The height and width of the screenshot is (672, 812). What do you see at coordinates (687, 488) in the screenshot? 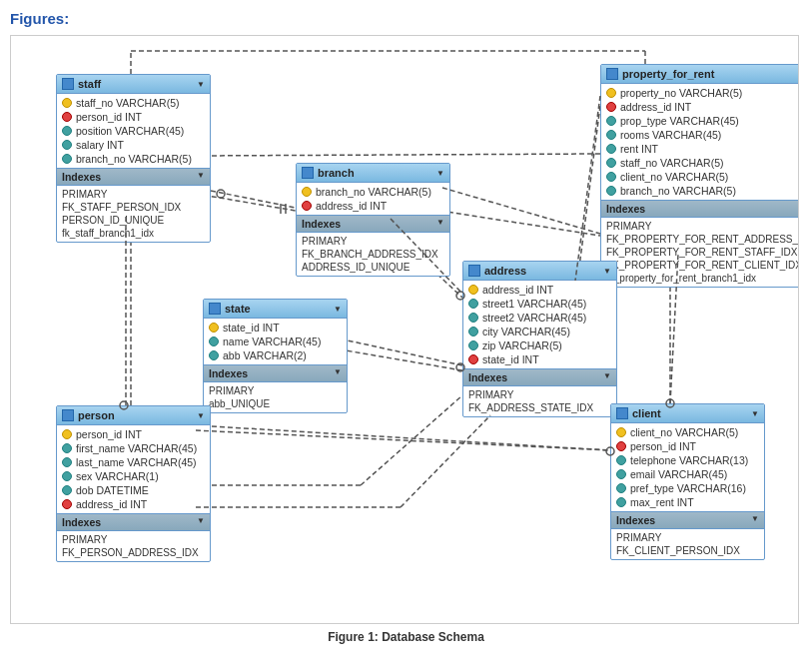
I see `field-row: pref_type VARCHAR(16)` at bounding box center [687, 488].